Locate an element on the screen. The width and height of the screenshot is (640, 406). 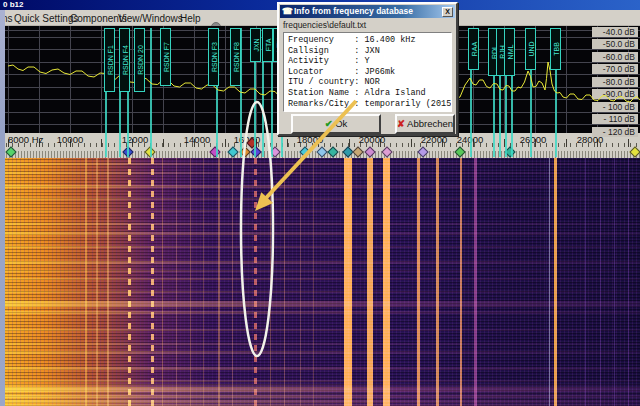
station-label-text: NML is located at coordinates (510, 52).